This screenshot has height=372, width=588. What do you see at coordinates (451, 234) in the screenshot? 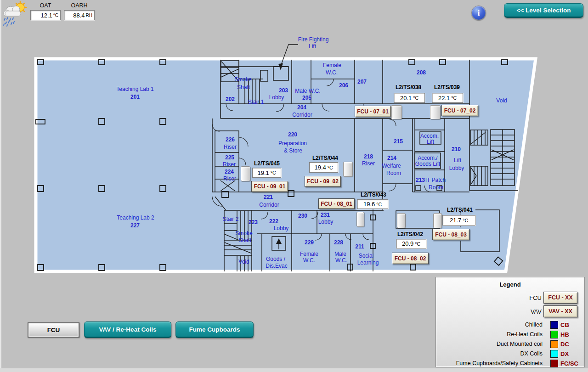
I see `fcu-button: FCU - 08_03` at bounding box center [451, 234].